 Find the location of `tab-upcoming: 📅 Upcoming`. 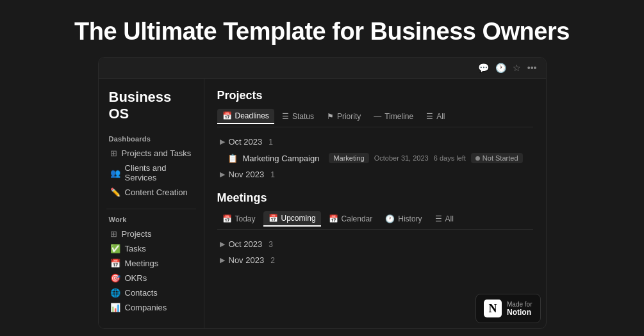

tab-upcoming: 📅 Upcoming is located at coordinates (292, 219).